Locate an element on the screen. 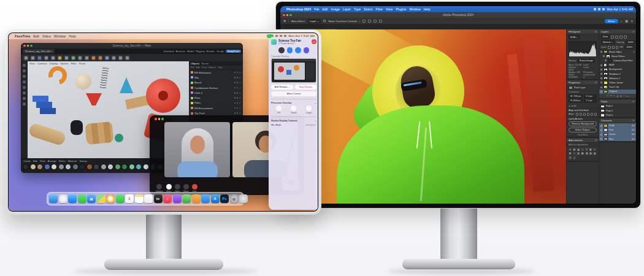 Image resolution: width=644 pixels, height=276 pixels. facetime-control: Video is located at coordinates (178, 188).